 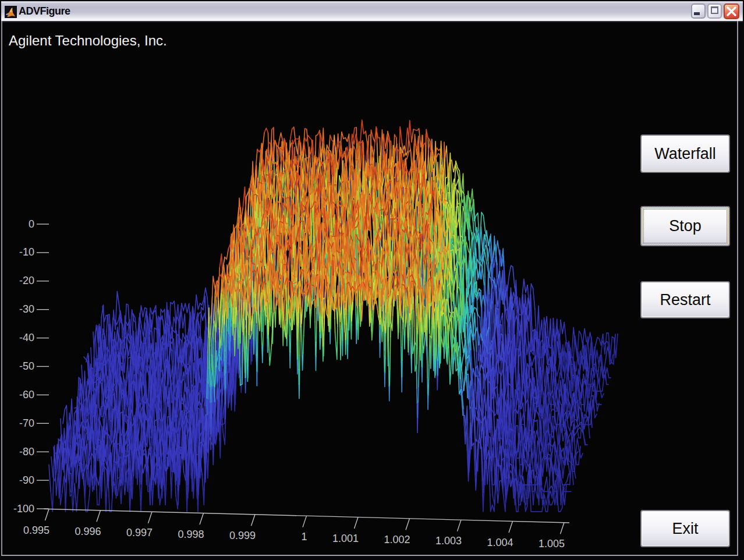 I want to click on svg-text: -40, so click(x=27, y=338).